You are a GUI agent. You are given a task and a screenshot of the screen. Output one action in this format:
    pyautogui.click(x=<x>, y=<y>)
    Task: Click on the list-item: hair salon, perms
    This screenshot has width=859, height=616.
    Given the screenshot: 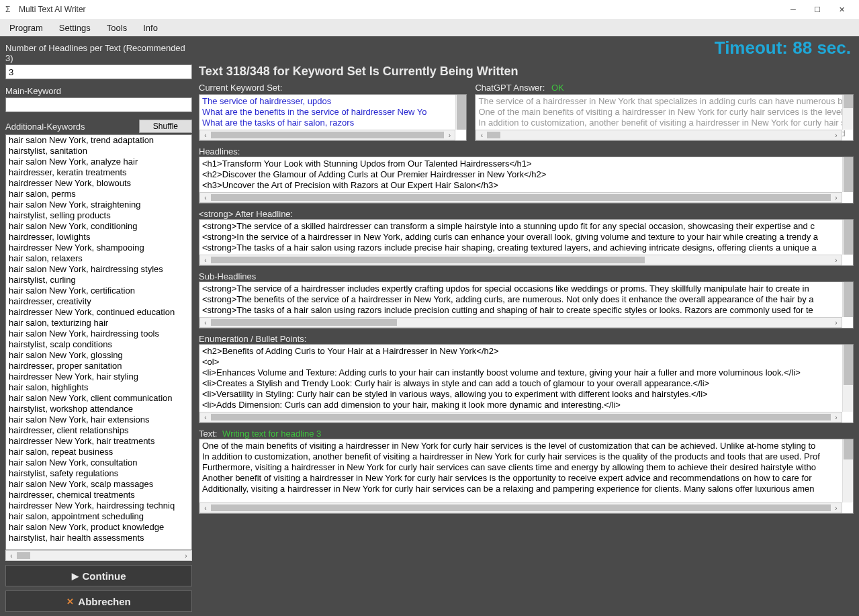 What is the action you would take?
    pyautogui.click(x=99, y=194)
    